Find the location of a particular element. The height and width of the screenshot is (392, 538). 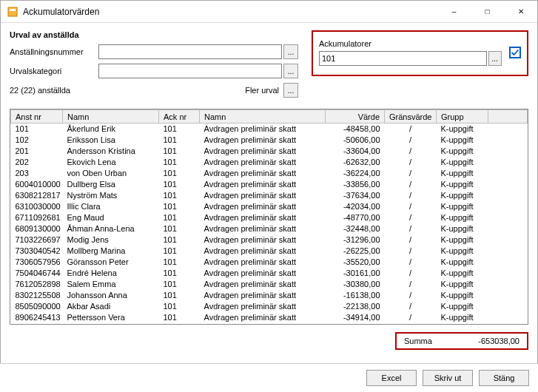

table-row: 8302125508Johansson Anna101Avdragen prel… is located at coordinates (269, 296).